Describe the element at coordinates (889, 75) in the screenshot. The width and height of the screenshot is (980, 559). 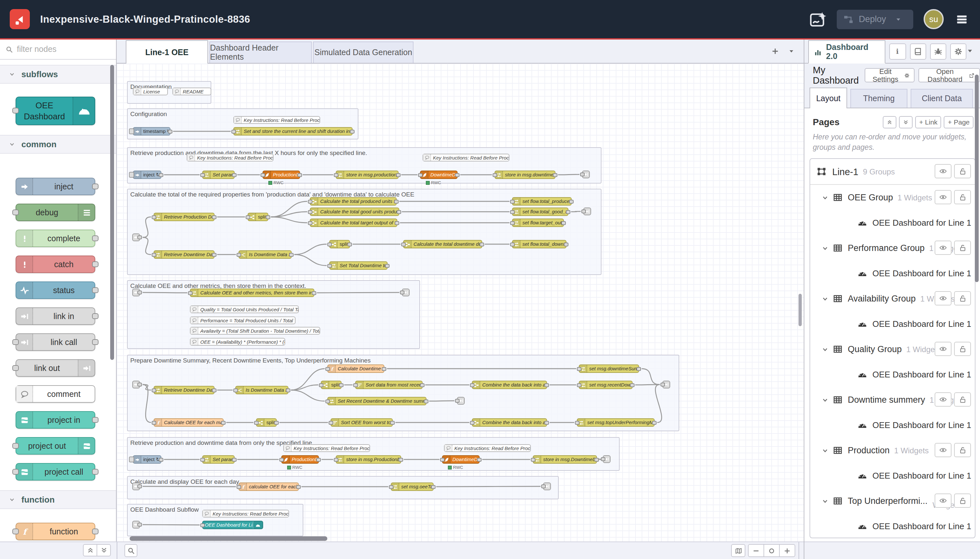
I see `edit-settings-button: Edit Settings` at that location.